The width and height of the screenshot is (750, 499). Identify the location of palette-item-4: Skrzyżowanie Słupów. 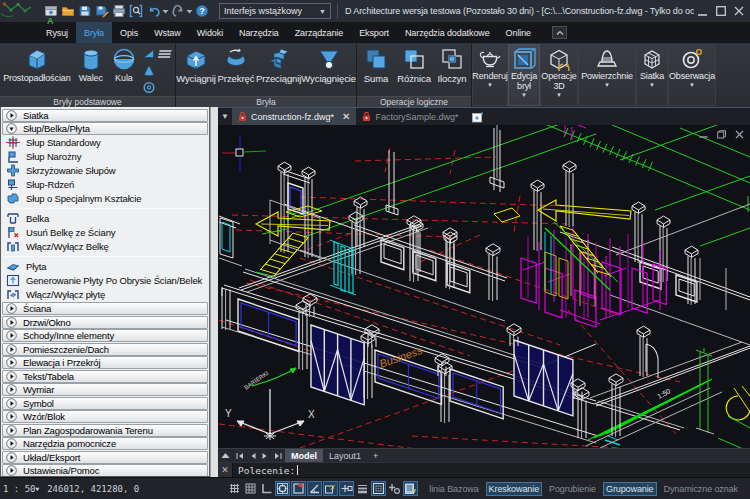
(105, 171).